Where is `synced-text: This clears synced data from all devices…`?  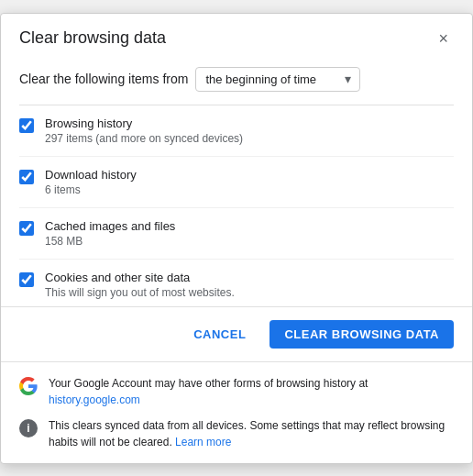 synced-text: This clears synced data from all devices… is located at coordinates (247, 434).